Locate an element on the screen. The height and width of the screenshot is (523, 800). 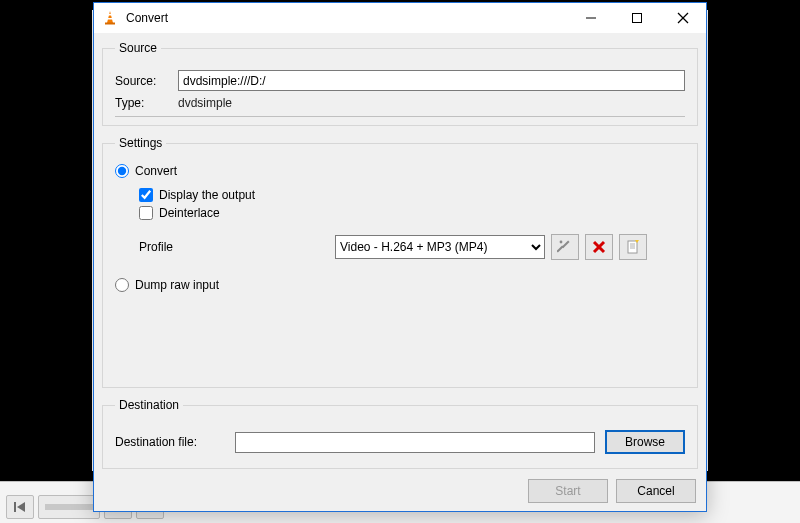
display-output-checkbox: Display the output is located at coordinates (412, 195).